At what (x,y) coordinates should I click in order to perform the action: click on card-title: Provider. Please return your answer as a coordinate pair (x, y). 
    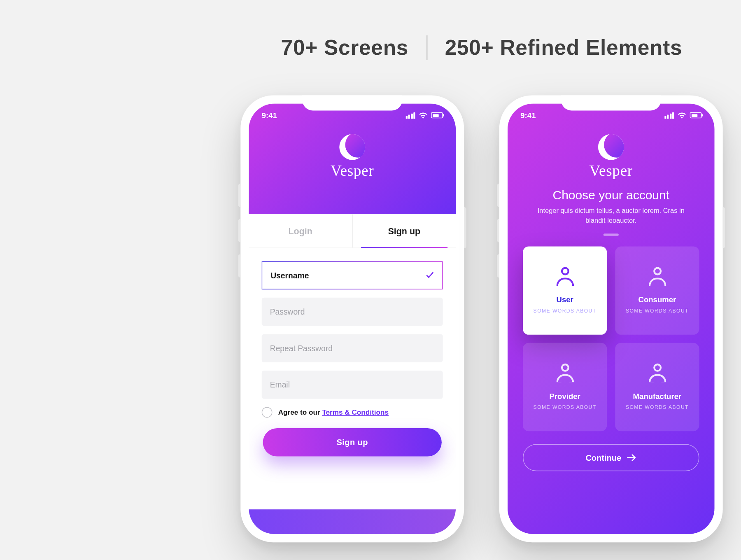
    Looking at the image, I should click on (565, 396).